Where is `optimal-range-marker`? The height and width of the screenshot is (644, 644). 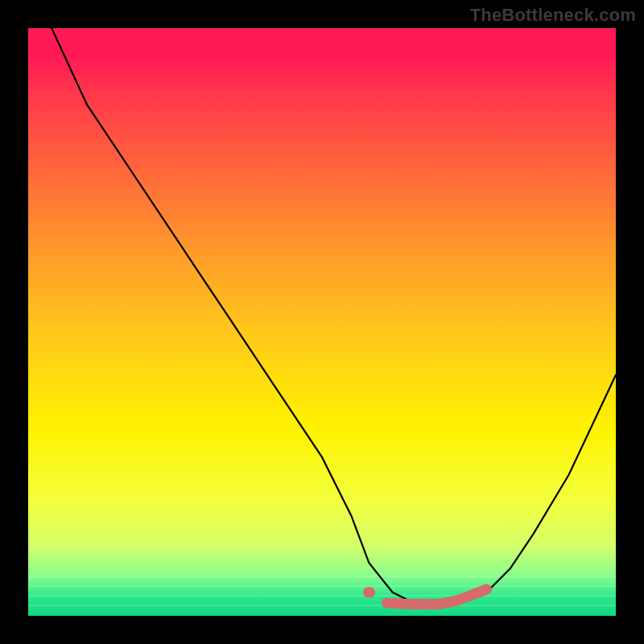 optimal-range-marker is located at coordinates (427, 597).